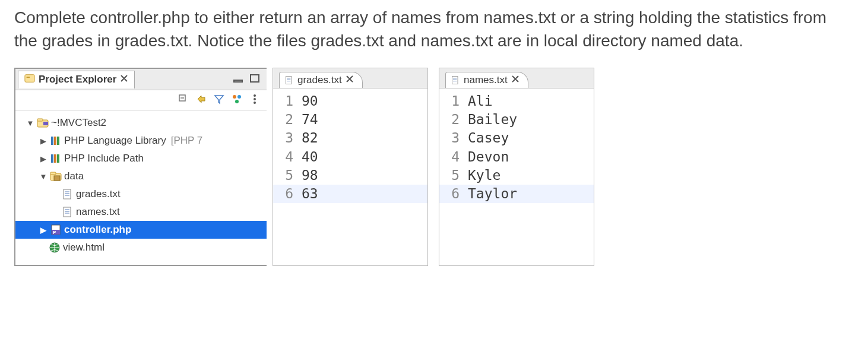 This screenshot has height=361, width=868. Describe the element at coordinates (56, 230) in the screenshot. I see `php-file-icon: P` at that location.